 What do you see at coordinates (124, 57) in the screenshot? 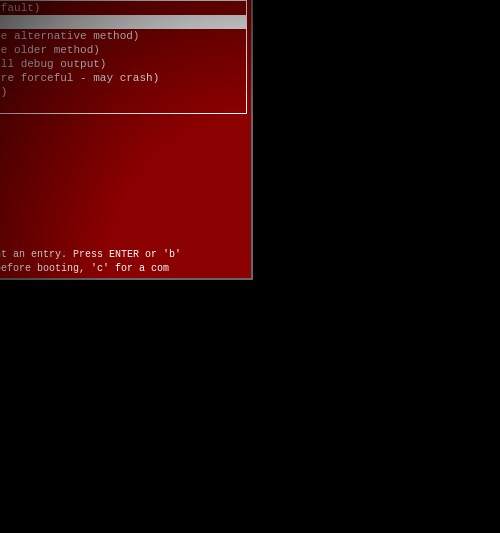
I see `grub-menu: Windows with SLIC Loader (default) Windo…` at bounding box center [124, 57].